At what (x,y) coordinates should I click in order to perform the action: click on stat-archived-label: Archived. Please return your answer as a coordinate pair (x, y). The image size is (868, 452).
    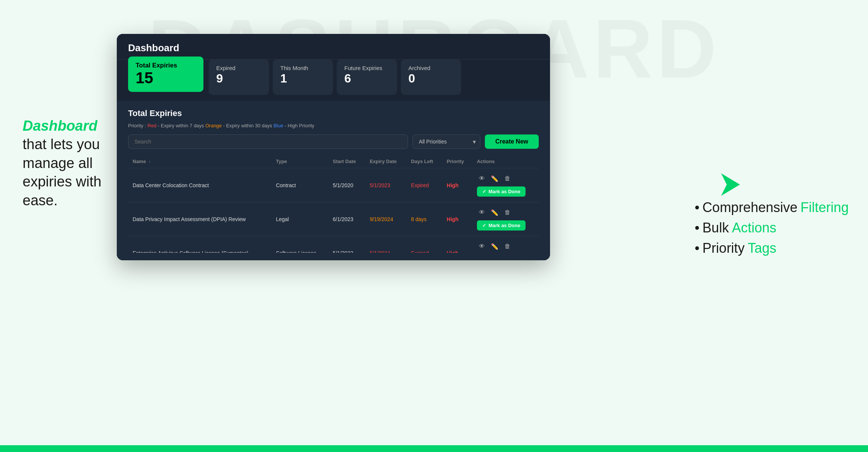
    Looking at the image, I should click on (431, 68).